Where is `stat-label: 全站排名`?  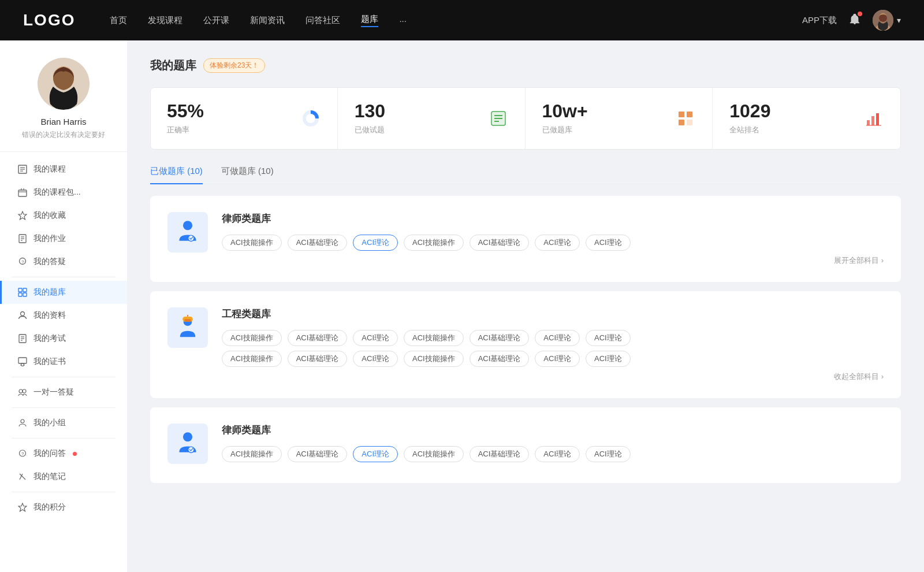
stat-label: 全站排名 is located at coordinates (792, 130).